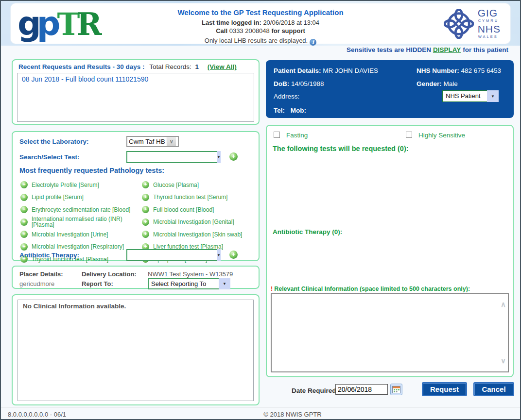 This screenshot has width=521, height=420. What do you see at coordinates (489, 29) in the screenshot?
I see `nhs-nhs-text: NHS` at bounding box center [489, 29].